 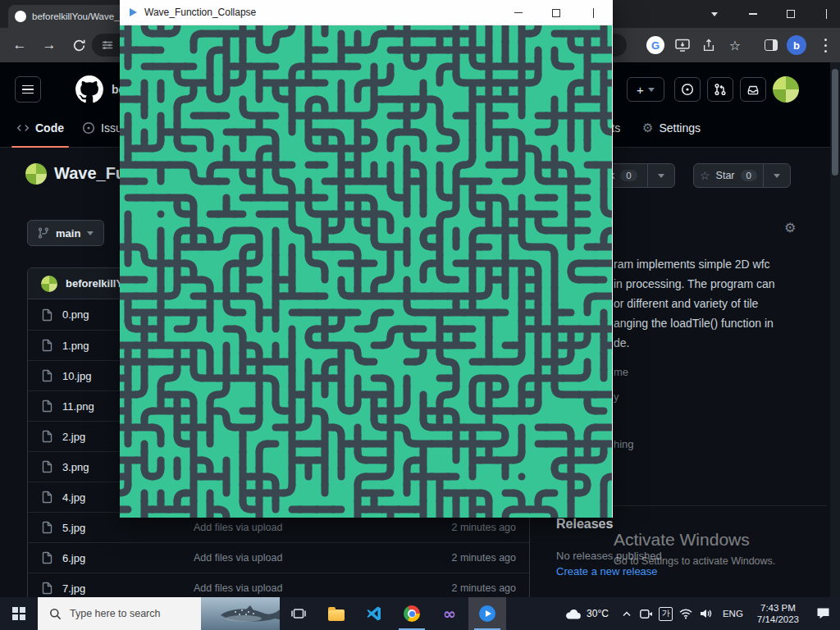 I want to click on pull-request-icon, so click(x=720, y=89).